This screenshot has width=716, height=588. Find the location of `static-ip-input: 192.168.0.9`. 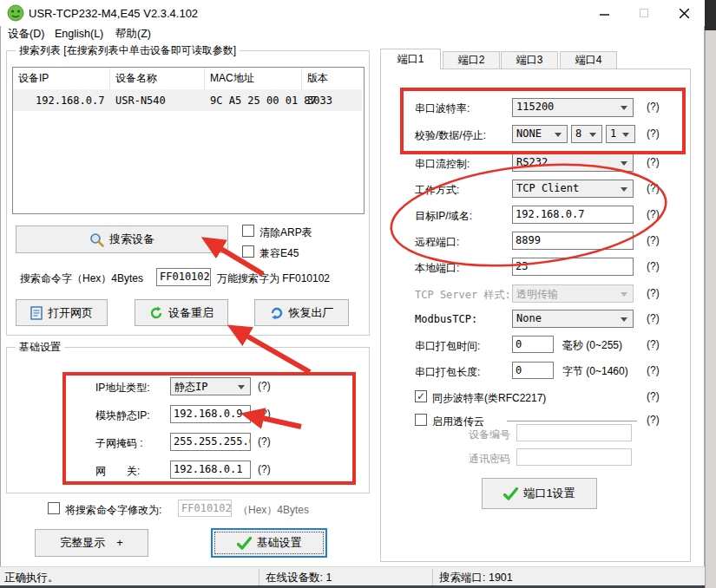

static-ip-input: 192.168.0.9 is located at coordinates (210, 415).